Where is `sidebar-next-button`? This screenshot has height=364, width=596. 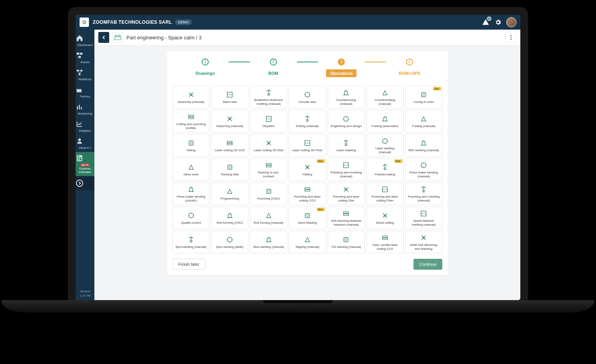
sidebar-next-button is located at coordinates (85, 183).